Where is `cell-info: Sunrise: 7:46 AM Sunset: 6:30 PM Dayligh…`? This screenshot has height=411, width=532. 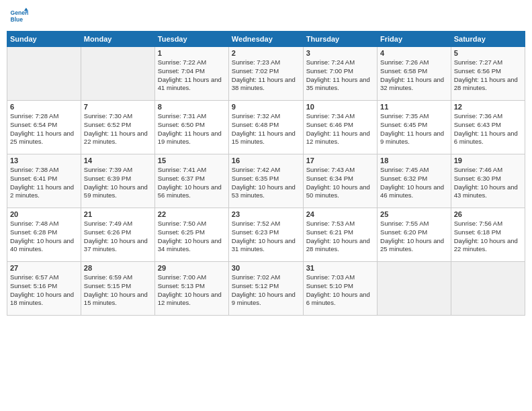 cell-info: Sunrise: 7:46 AM Sunset: 6:30 PM Dayligh… is located at coordinates (488, 183).